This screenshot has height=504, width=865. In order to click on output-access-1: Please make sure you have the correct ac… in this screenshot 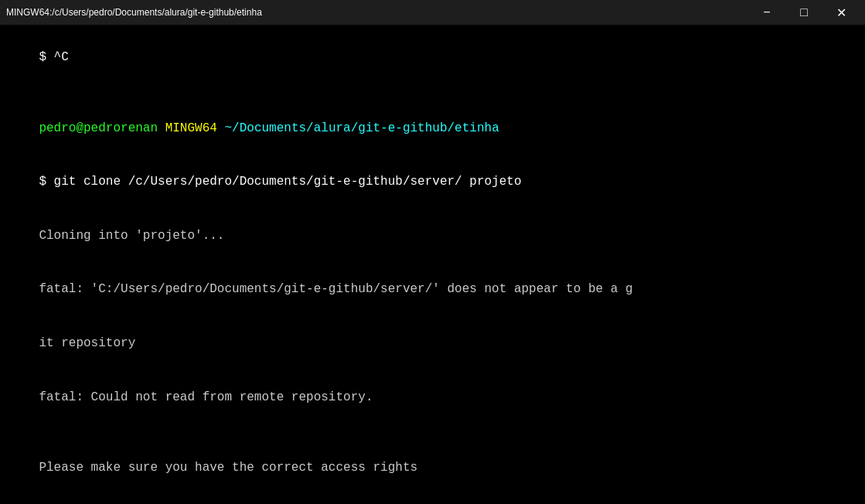, I will do `click(433, 468)`.